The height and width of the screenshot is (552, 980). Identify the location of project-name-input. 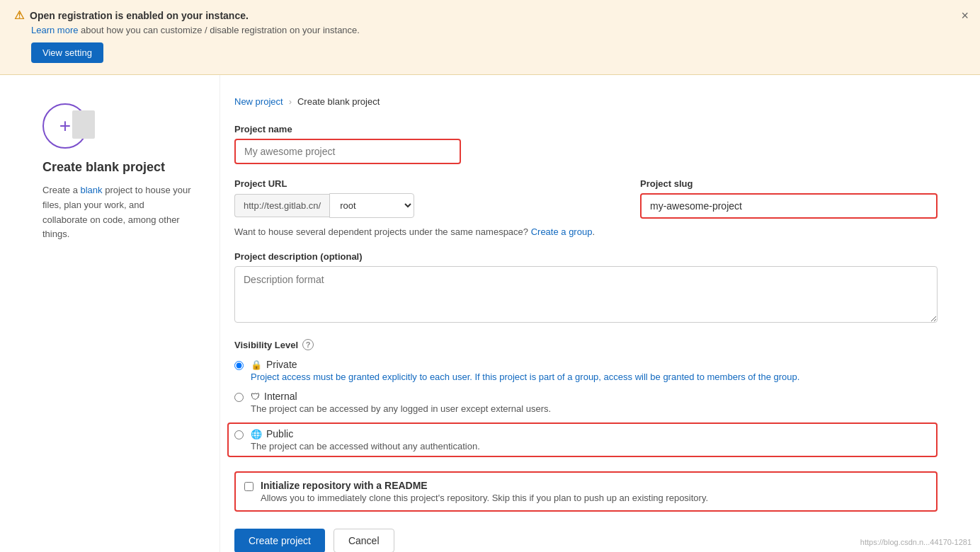
(348, 151).